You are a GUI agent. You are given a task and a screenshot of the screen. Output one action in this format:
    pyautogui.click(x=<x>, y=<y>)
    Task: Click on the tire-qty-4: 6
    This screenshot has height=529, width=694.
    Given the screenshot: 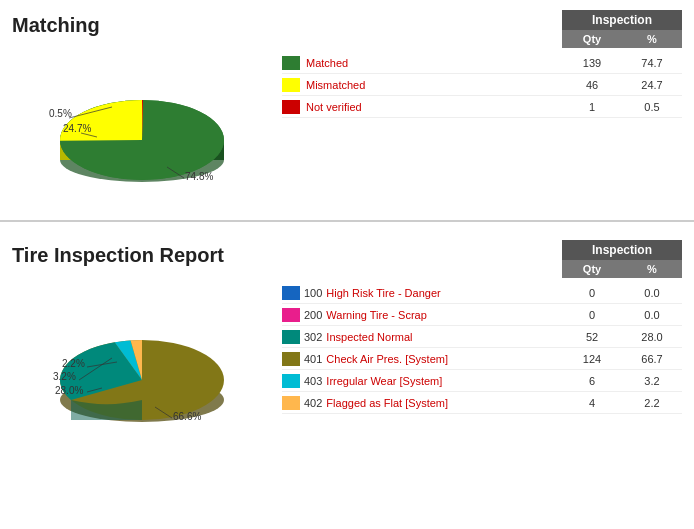 What is the action you would take?
    pyautogui.click(x=592, y=381)
    